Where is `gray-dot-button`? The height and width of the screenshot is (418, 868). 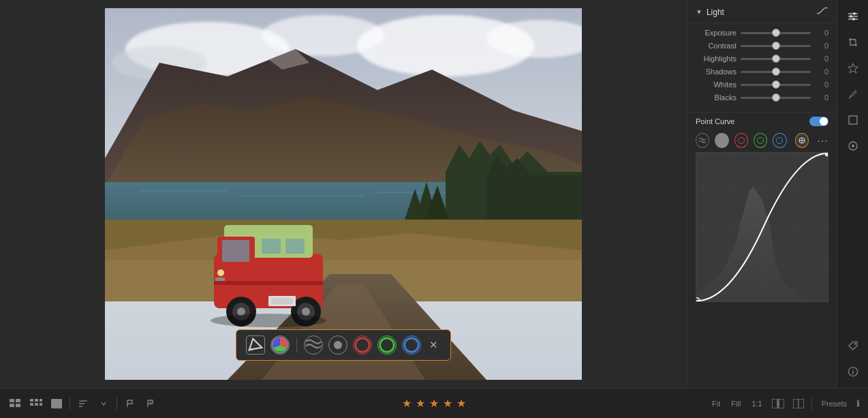
gray-dot-button is located at coordinates (338, 345).